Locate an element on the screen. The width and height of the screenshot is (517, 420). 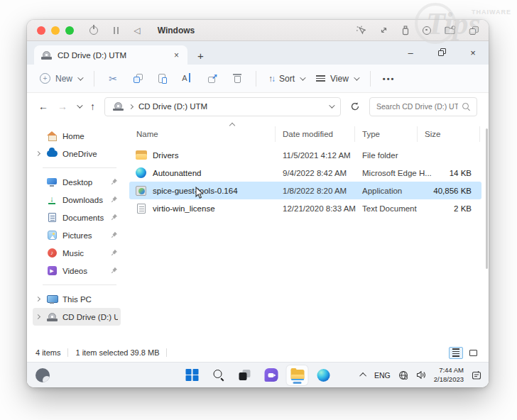
sidebar-item-onedrive: OneDrive is located at coordinates (77, 153).